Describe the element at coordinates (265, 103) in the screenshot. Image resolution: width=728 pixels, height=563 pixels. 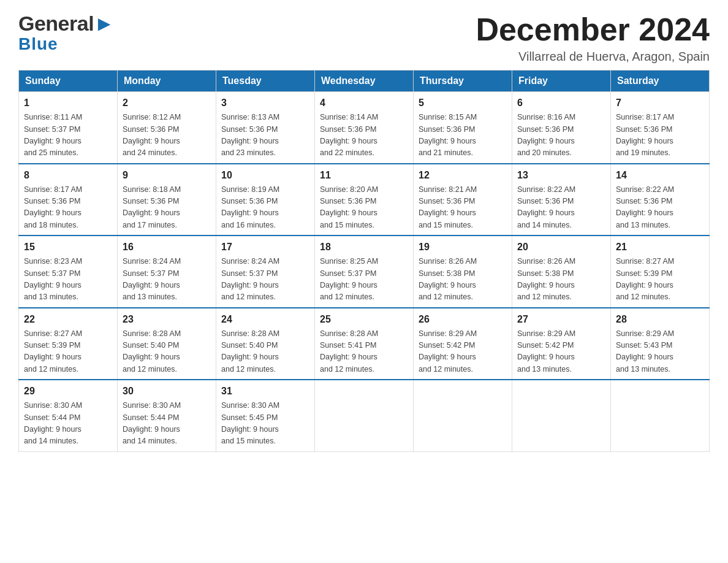
I see `day-number: 3` at that location.